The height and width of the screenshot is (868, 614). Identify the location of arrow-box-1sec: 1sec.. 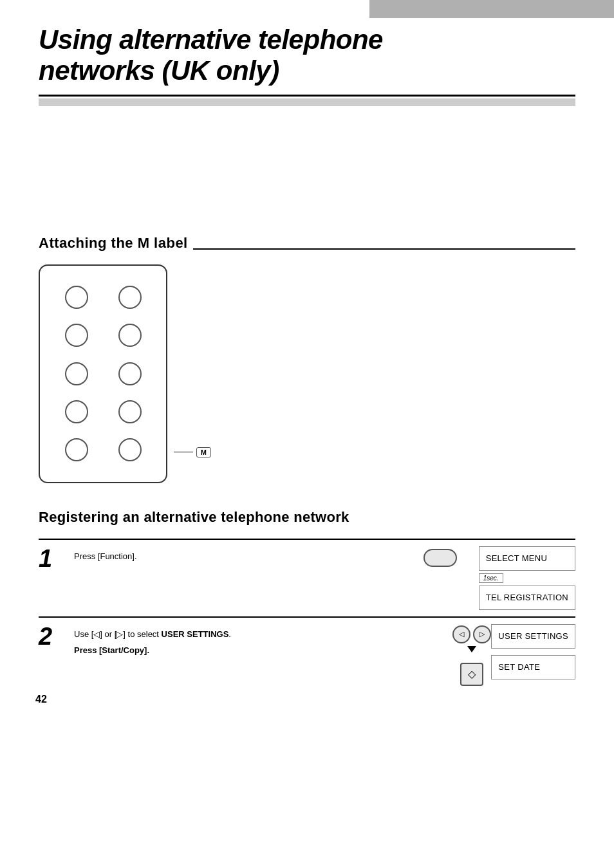
(491, 578).